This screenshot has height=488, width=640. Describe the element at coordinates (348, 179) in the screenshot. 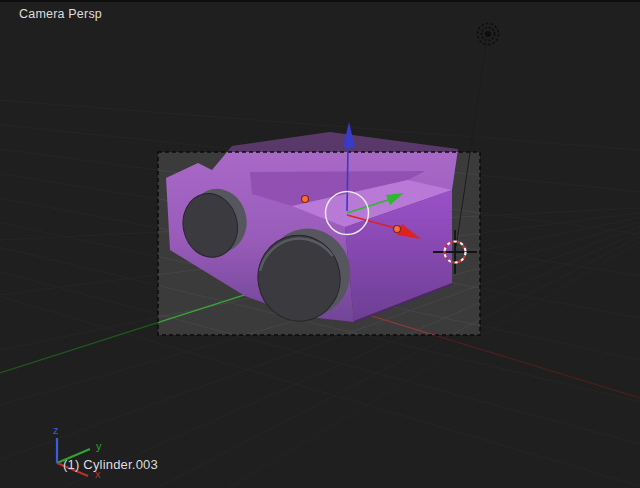

I see `gizmo-z-axis-handle` at that location.